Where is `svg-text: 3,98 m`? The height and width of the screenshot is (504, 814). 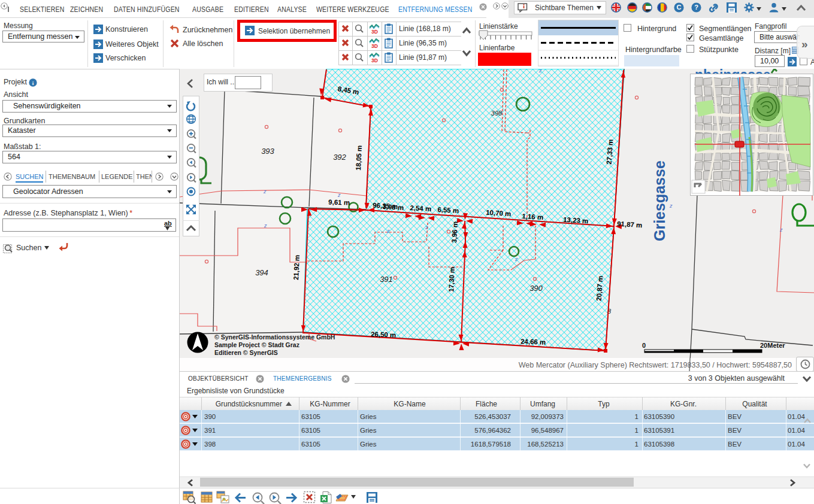
svg-text: 3,98 m is located at coordinates (393, 207).